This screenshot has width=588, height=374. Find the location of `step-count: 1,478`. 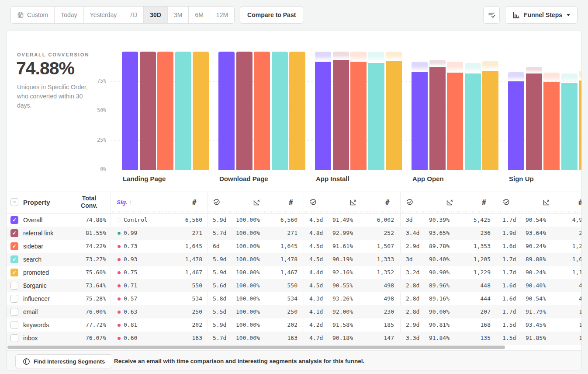

step-count: 1,478 is located at coordinates (179, 259).